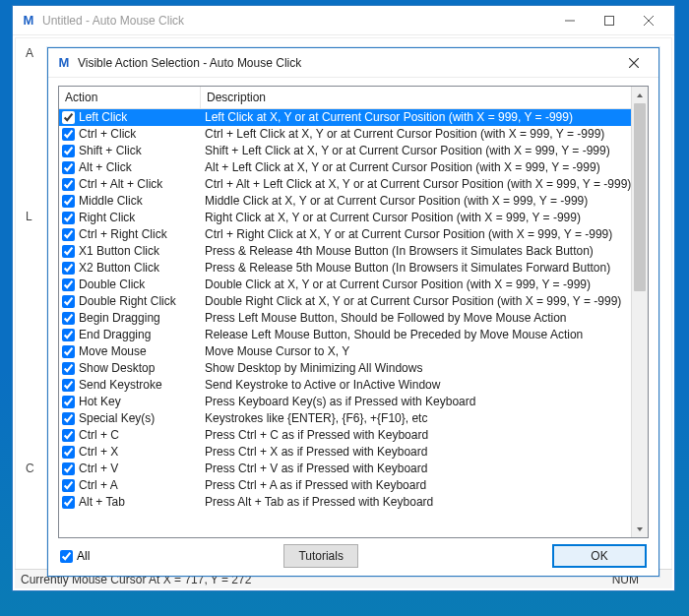 The height and width of the screenshot is (616, 689). What do you see at coordinates (344, 118) in the screenshot?
I see `action-row: Left ClickLeft Click at X, Y or at Curre…` at bounding box center [344, 118].